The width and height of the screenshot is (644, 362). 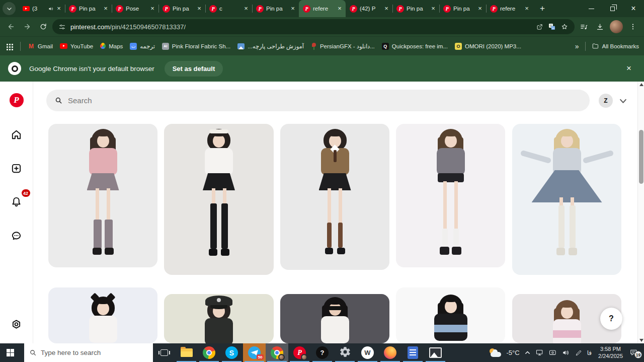 I want to click on taskbar-app-chrome-profile, so click(x=277, y=352).